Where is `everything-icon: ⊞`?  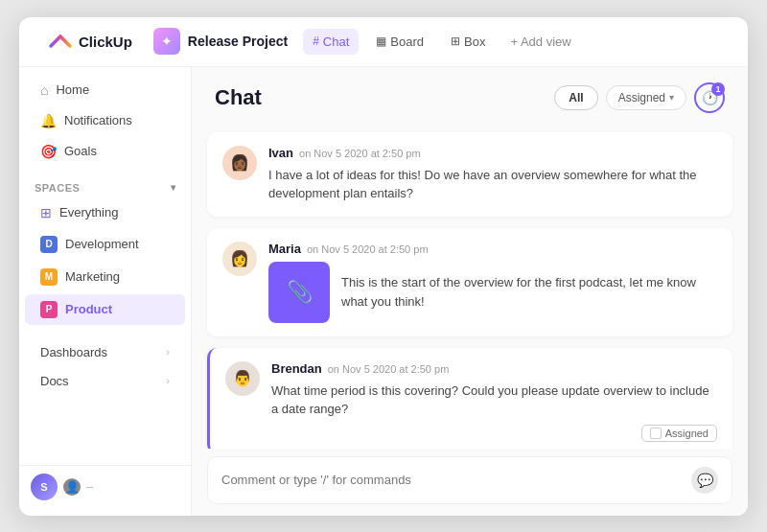
everything-icon: ⊞ is located at coordinates (46, 213).